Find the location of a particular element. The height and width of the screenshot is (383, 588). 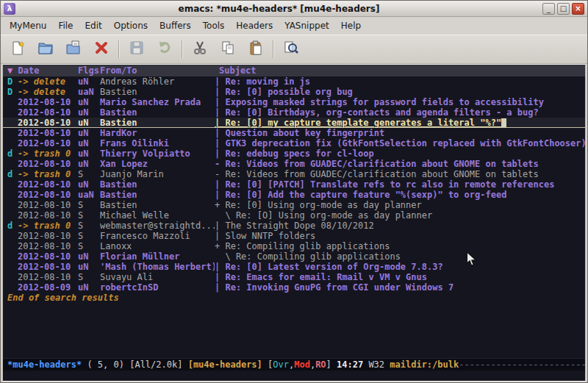

modeline-segment: , is located at coordinates (313, 365).